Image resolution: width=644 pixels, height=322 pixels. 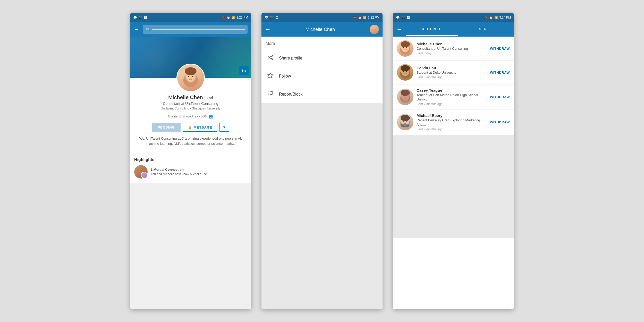 What do you see at coordinates (322, 206) in the screenshot?
I see `empty-area` at bounding box center [322, 206].